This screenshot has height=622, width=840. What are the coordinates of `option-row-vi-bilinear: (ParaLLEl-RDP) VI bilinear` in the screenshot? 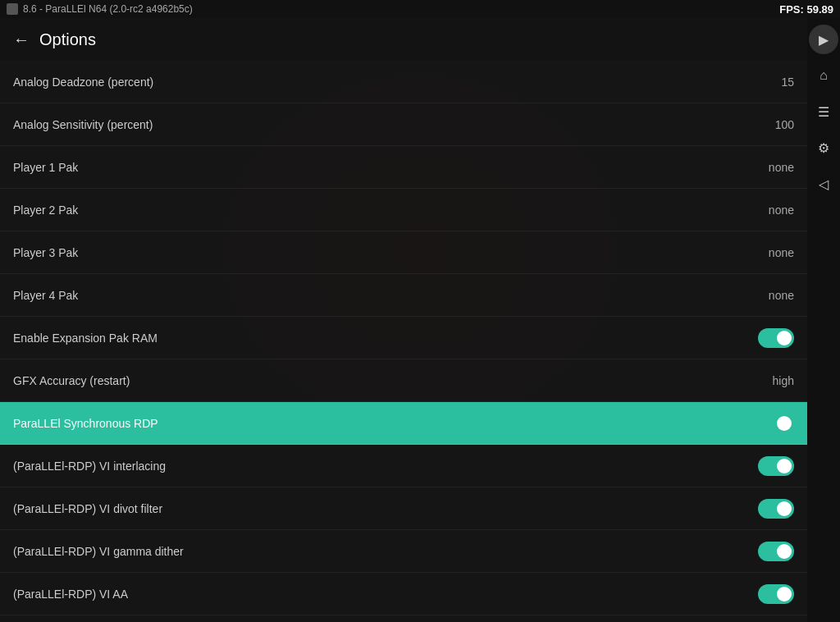 It's located at (404, 619).